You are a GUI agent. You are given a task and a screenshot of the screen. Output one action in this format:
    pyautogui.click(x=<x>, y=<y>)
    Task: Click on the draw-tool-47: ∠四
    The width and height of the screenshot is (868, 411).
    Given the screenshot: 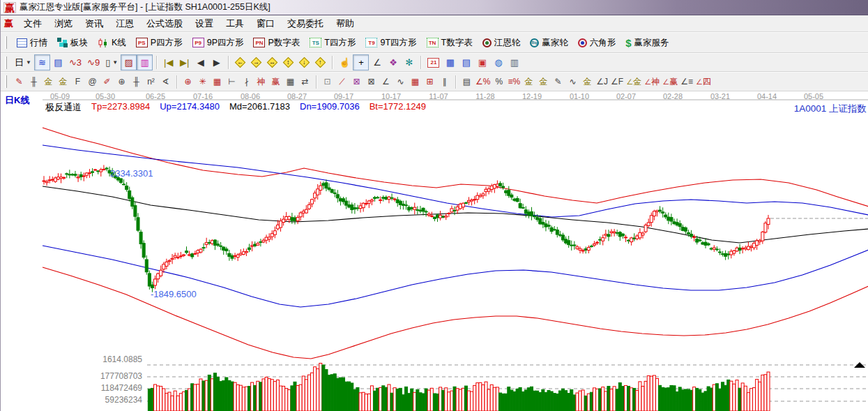 What is the action you would take?
    pyautogui.click(x=703, y=82)
    